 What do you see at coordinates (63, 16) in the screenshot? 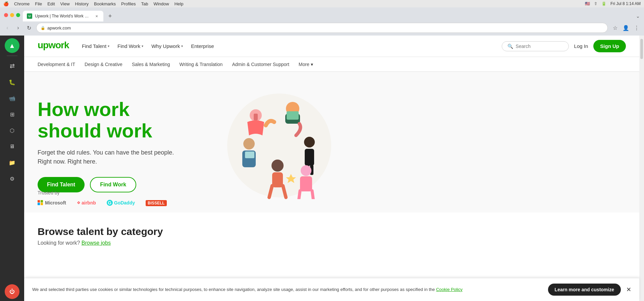
I see `tab-title: Upwork | The World's Work M...` at bounding box center [63, 16].